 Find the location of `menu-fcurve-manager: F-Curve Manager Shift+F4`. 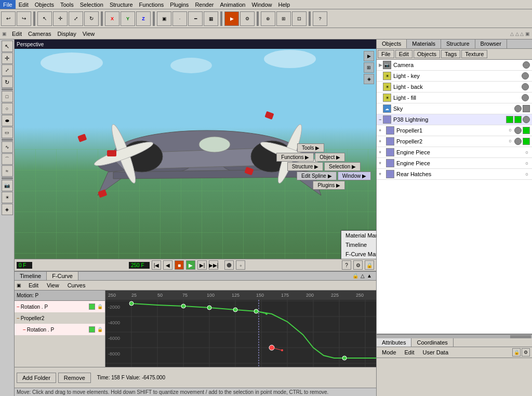

menu-fcurve-manager: F-Curve Manager Shift+F4 is located at coordinates (358, 254).